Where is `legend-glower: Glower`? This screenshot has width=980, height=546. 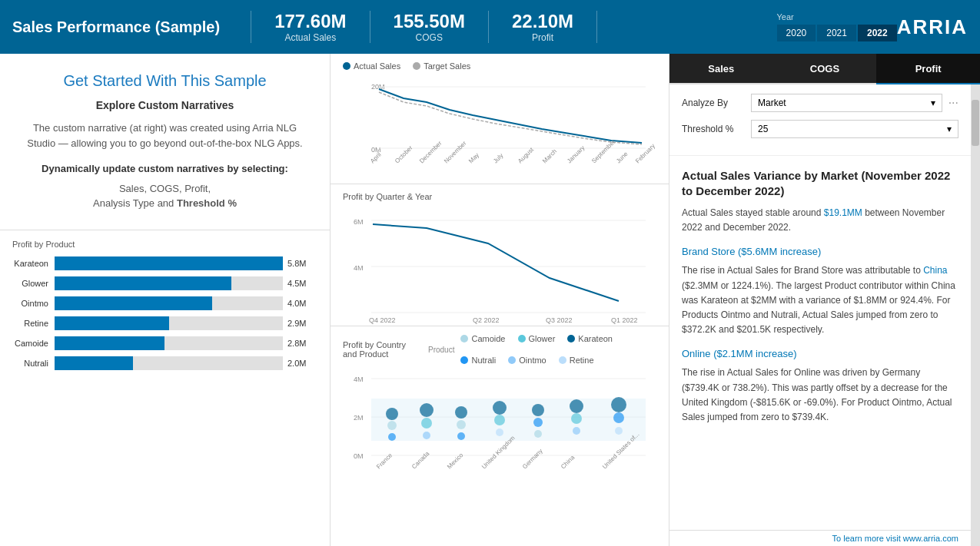 legend-glower: Glower is located at coordinates (537, 339).